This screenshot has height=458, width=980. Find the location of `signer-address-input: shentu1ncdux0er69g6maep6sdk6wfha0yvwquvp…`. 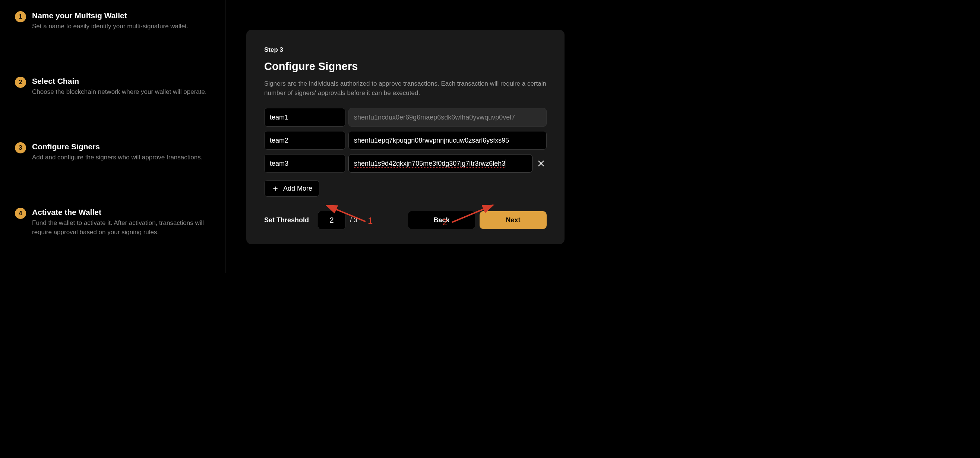

signer-address-input: shentu1ncdux0er69g6maep6sdk6wfha0yvwquvp… is located at coordinates (447, 117).